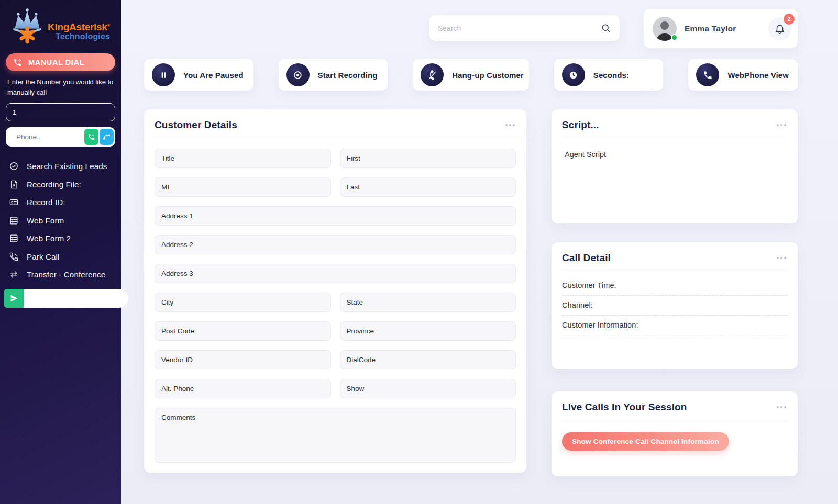 Image resolution: width=838 pixels, height=504 pixels. I want to click on action-cards-row: You Are Paused Start Recording Hang-up C…, so click(471, 75).